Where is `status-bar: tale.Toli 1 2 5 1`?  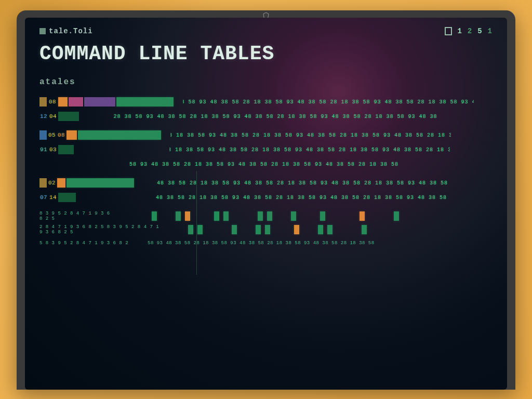 status-bar: tale.Toli 1 2 5 1 is located at coordinates (266, 31).